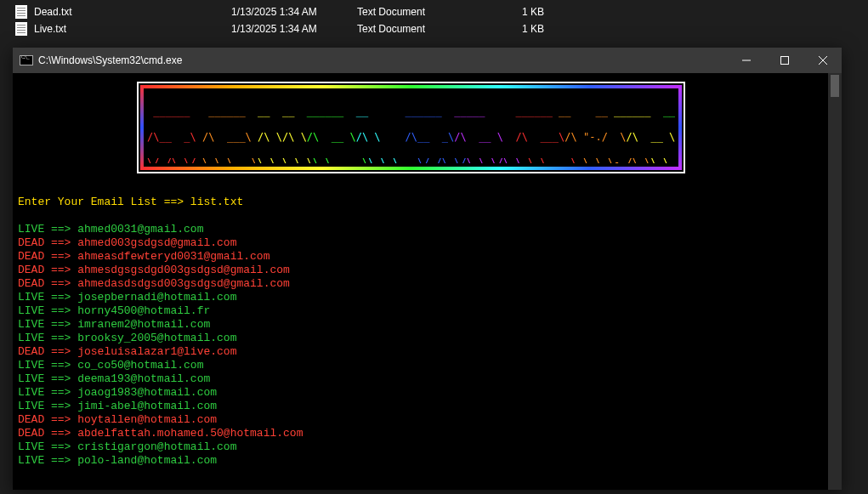 This screenshot has width=868, height=494. I want to click on result-line: DEAD ==> ahmedasdsdgsd003gsdgsd@gmail.co…, so click(423, 284).